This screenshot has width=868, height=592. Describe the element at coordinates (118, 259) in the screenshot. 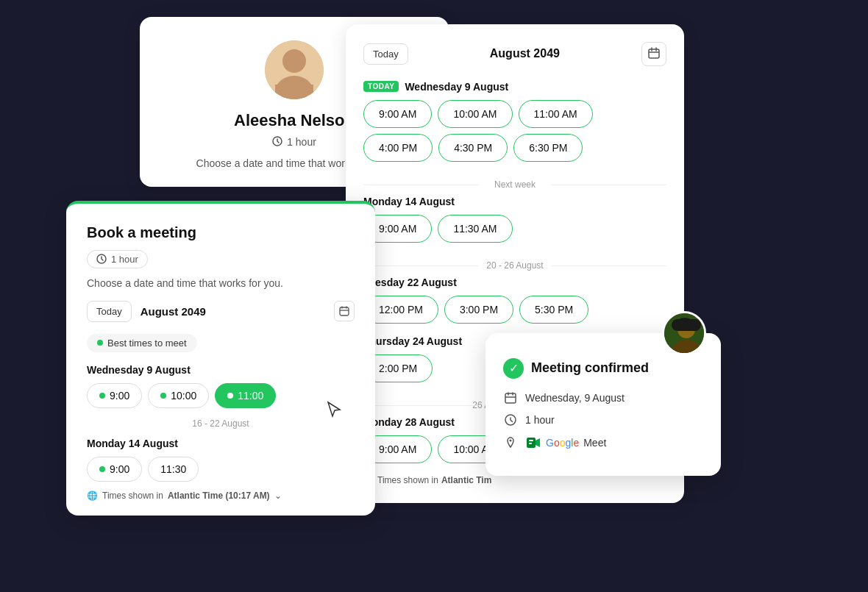

I see `booking-duration-badge: 1 hour` at that location.